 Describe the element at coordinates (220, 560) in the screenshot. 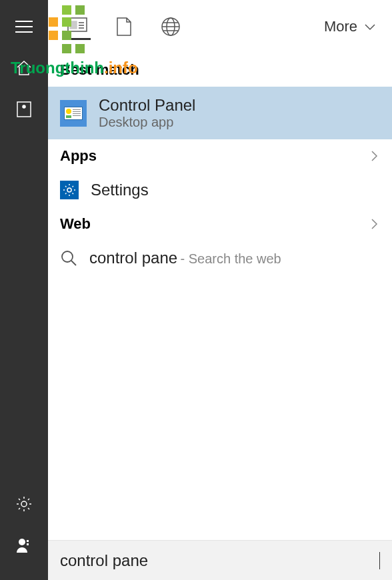

I see `search-box: control pane` at that location.